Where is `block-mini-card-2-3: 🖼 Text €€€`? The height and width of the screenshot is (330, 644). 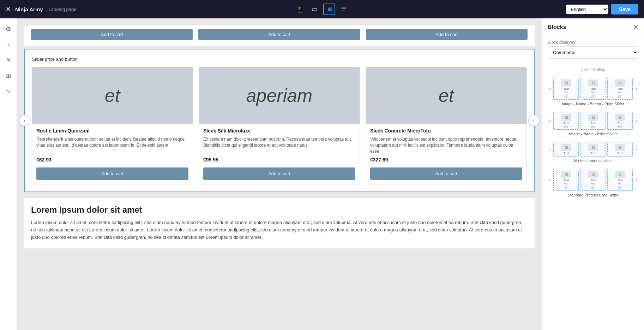 block-mini-card-2-3: 🖼 Text €€€ is located at coordinates (620, 121).